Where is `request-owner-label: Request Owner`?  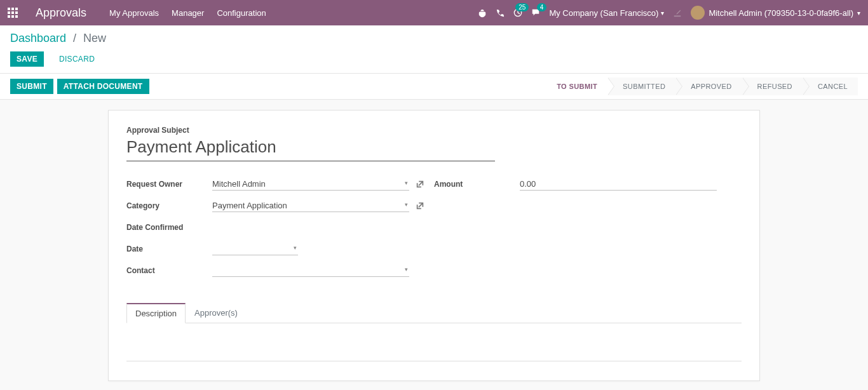 request-owner-label: Request Owner is located at coordinates (169, 184).